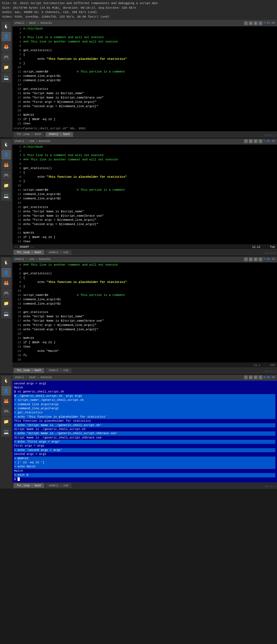 The width and height of the screenshot is (277, 644). I want to click on sidebar-icon-game: 🎮, so click(6, 57).